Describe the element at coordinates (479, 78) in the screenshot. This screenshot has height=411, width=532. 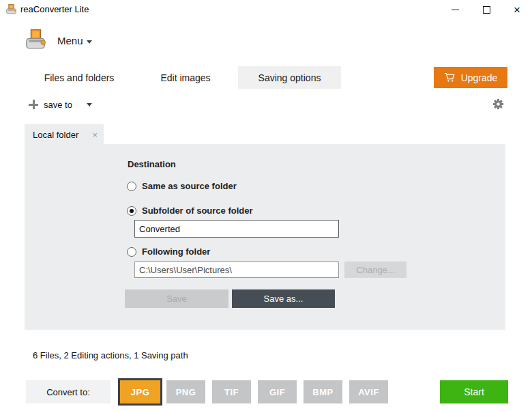
I see `upgrade-label: Upgrade` at that location.